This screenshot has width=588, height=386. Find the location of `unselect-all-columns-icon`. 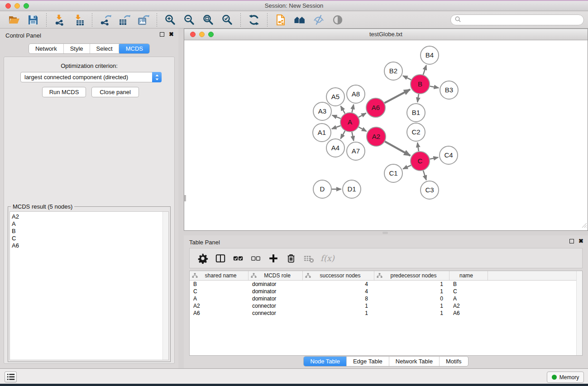

unselect-all-columns-icon is located at coordinates (256, 258).